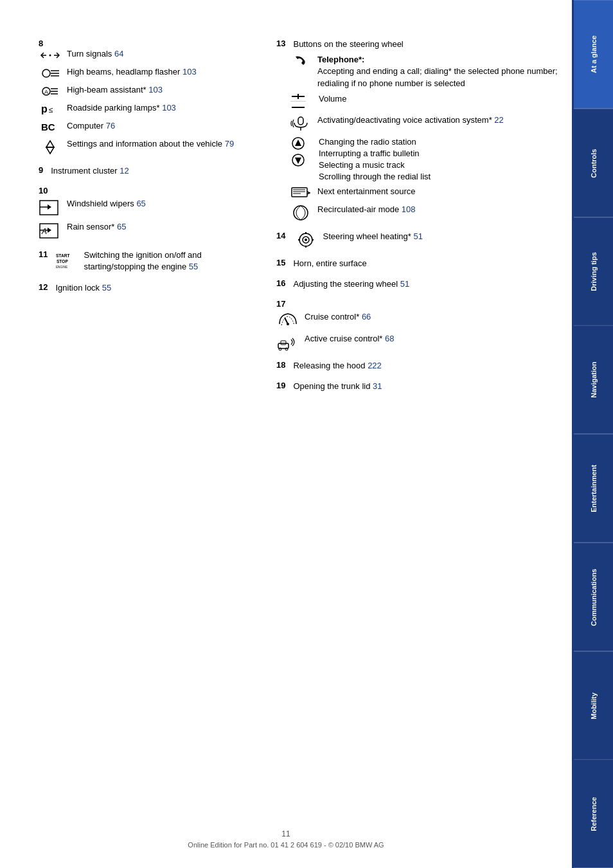 Image resolution: width=613 pixels, height=868 pixels. I want to click on section-10: 10 Windshield wi, so click(148, 213).